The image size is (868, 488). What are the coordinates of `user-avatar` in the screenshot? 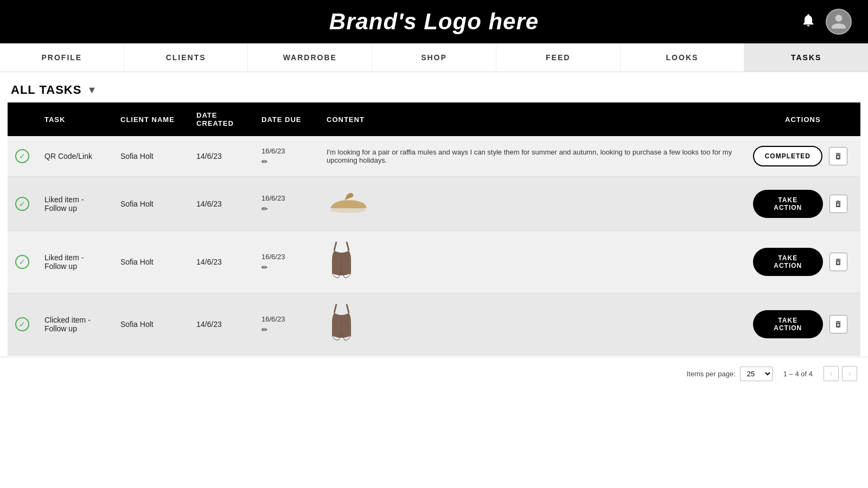 It's located at (839, 22).